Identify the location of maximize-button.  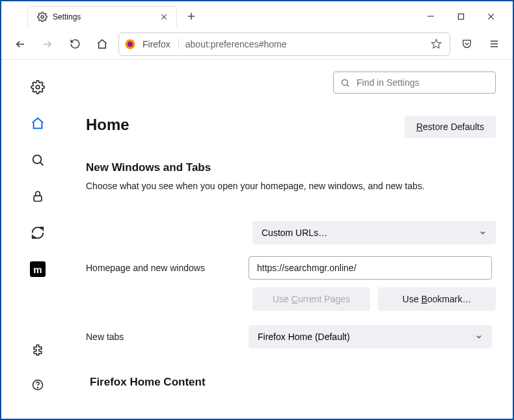
(461, 16).